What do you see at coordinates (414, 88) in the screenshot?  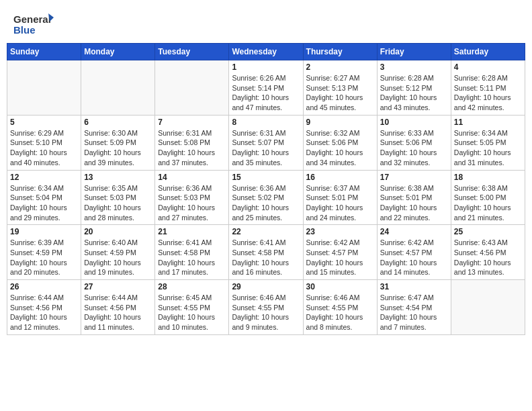 I see `calendar-cell: 3Sunrise: 6:28 AM Sunset: 5:12 PM Daylig…` at bounding box center [414, 88].